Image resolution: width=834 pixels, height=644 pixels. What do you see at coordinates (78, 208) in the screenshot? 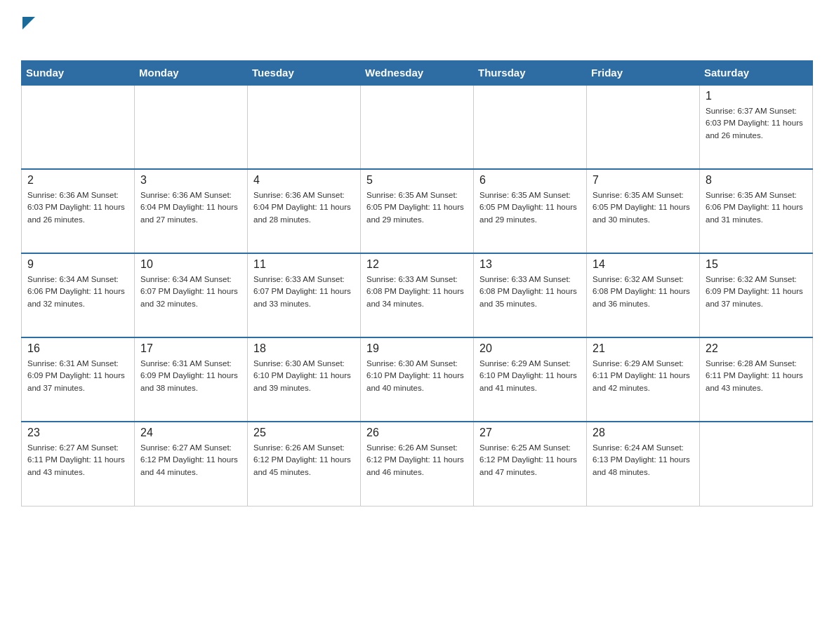
I see `day-info: Sunrise: 6:36 AM Sunset: 6:03 PM Dayligh…` at bounding box center [78, 208].